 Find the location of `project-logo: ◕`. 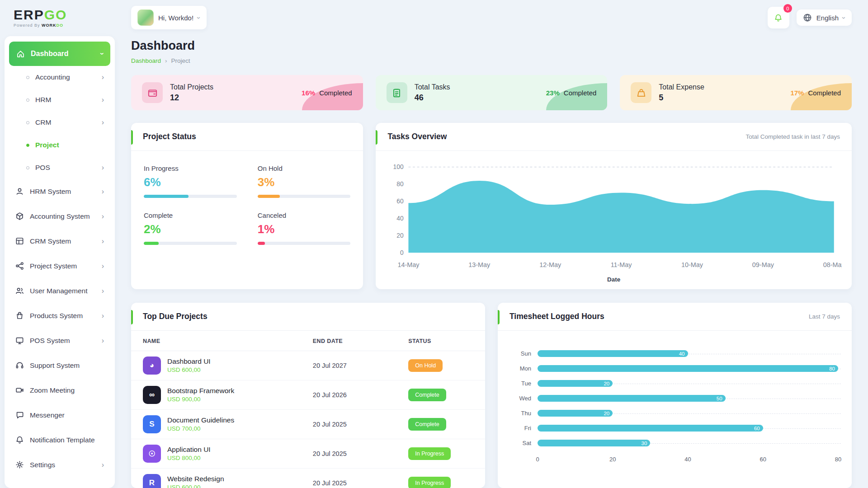

project-logo: ◕ is located at coordinates (152, 366).